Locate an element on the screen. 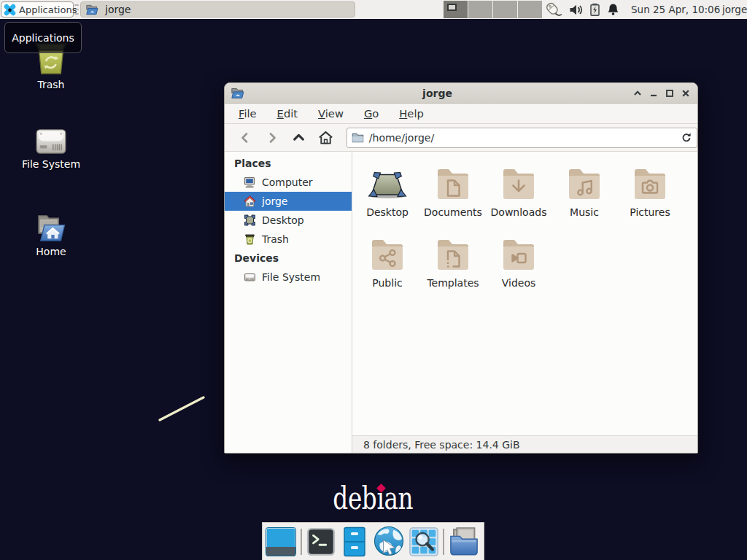 Image resolution: width=747 pixels, height=560 pixels. path-bar: /home/jorge/ is located at coordinates (522, 138).